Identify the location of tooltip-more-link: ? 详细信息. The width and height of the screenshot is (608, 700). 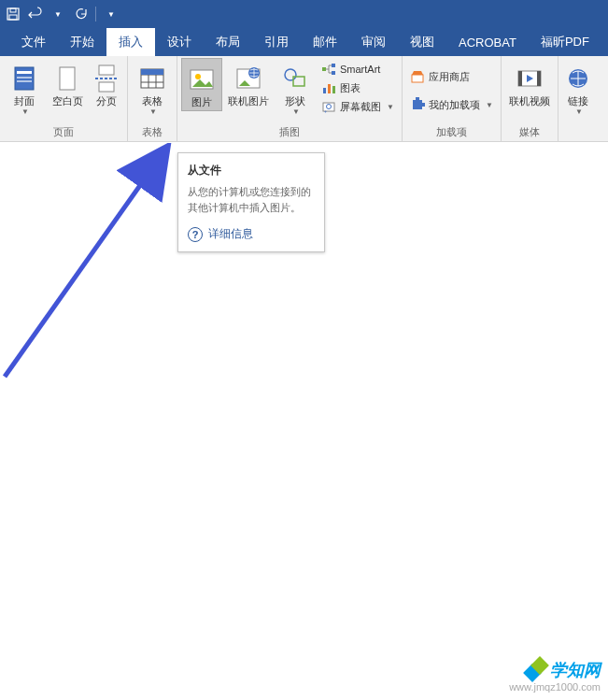
(251, 234).